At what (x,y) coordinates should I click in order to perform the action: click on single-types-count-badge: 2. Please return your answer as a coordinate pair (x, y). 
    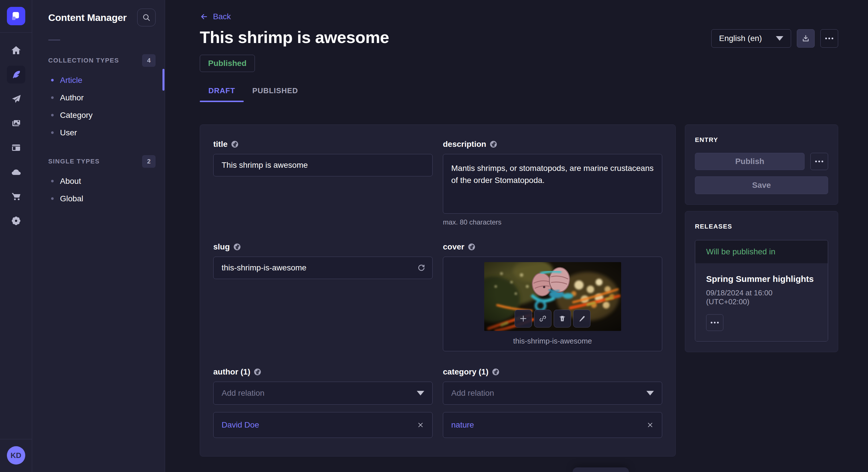
    Looking at the image, I should click on (149, 162).